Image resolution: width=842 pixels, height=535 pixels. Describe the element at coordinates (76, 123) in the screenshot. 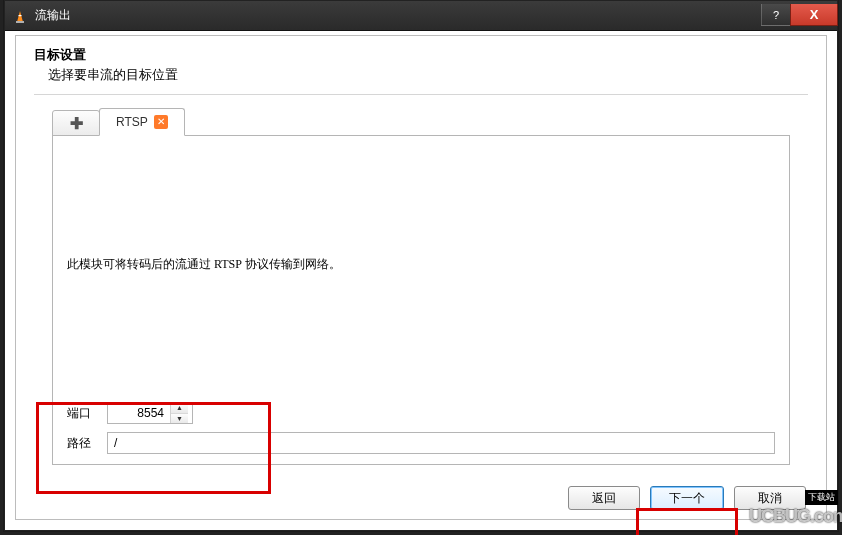

I see `tab-add: ✚` at that location.